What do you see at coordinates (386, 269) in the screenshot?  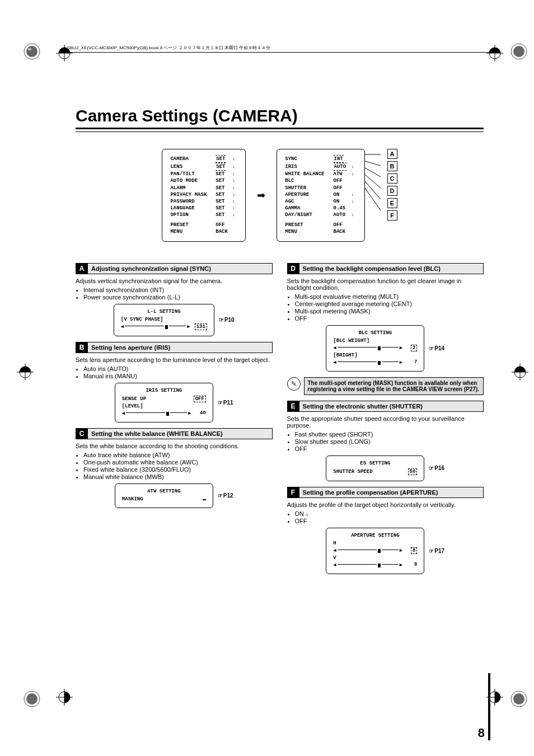 I see `section-D-header: D Setting the backlight compensation lev…` at bounding box center [386, 269].